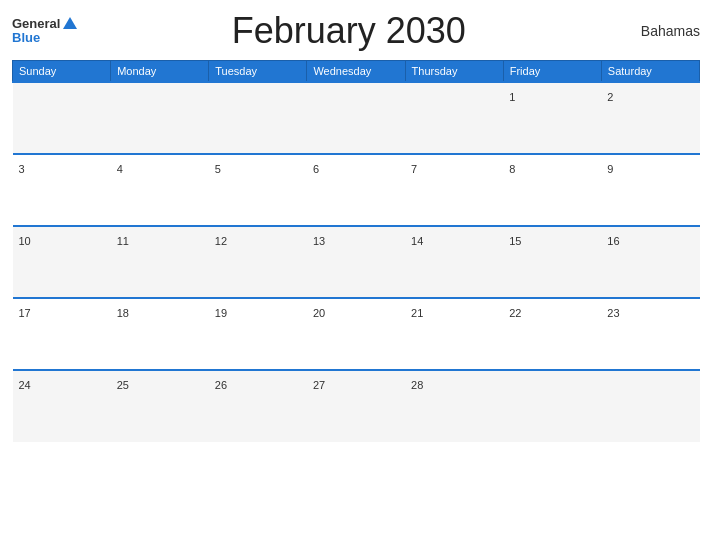 This screenshot has width=712, height=550. Describe the element at coordinates (454, 262) in the screenshot. I see `day-cell-2-4: 14` at that location.